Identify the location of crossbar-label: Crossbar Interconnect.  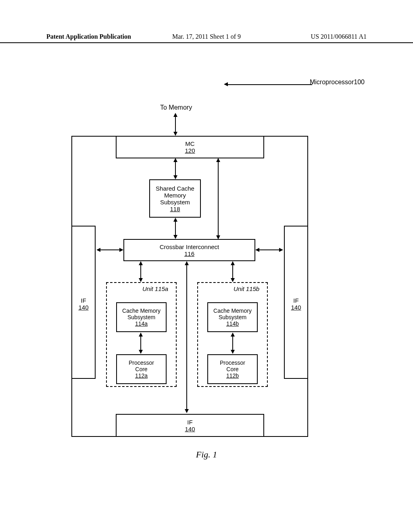
(190, 247).